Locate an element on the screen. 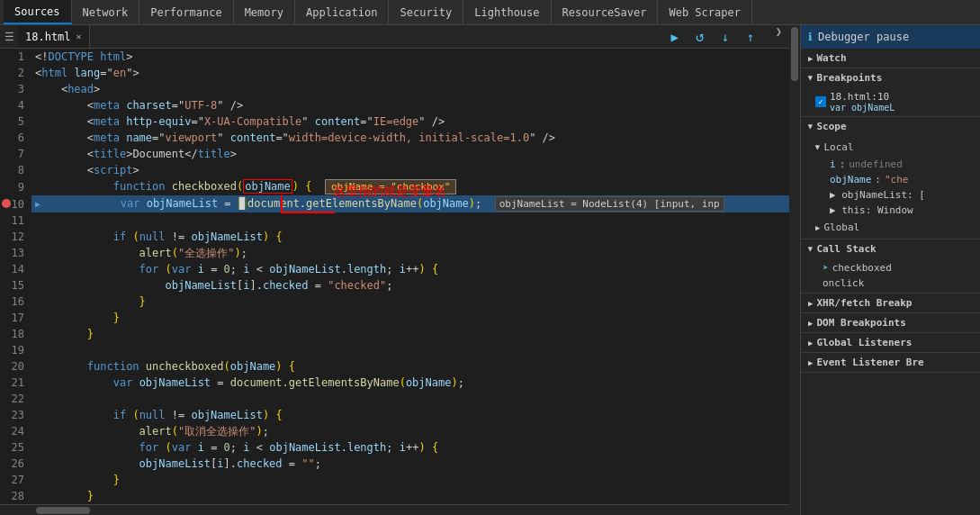 The height and width of the screenshot is (515, 980). watch-label: Watch is located at coordinates (832, 58).